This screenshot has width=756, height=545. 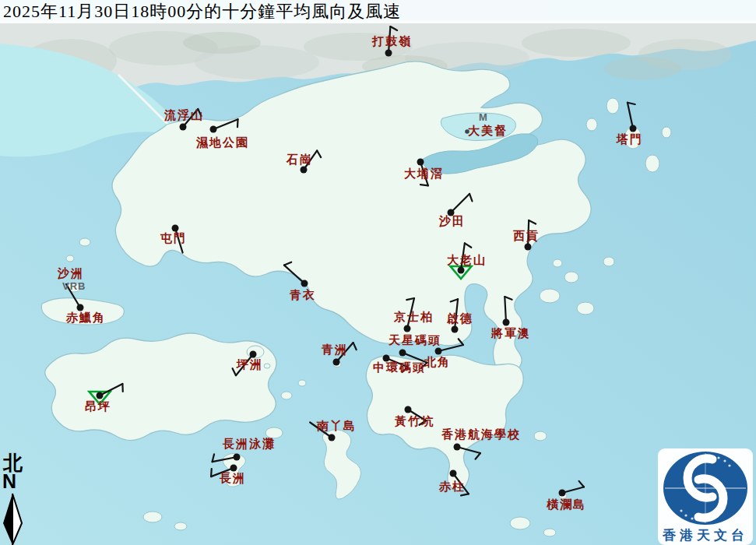 I want to click on title-bar: 2025年11月30日18時00分的十分鐘平均風向及風速, so click(x=378, y=12).